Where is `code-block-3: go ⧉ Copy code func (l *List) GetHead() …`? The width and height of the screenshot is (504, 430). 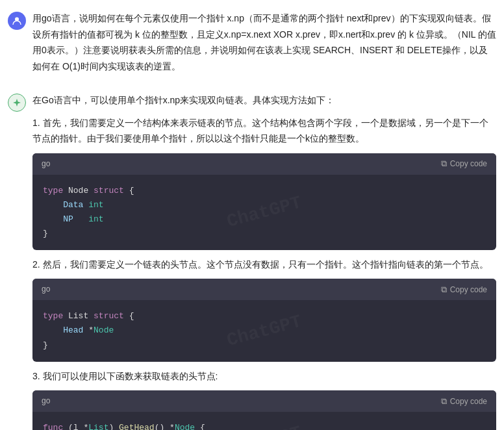
code-block-3: go ⧉ Copy code func (l *List) GetHead() … is located at coordinates (264, 411).